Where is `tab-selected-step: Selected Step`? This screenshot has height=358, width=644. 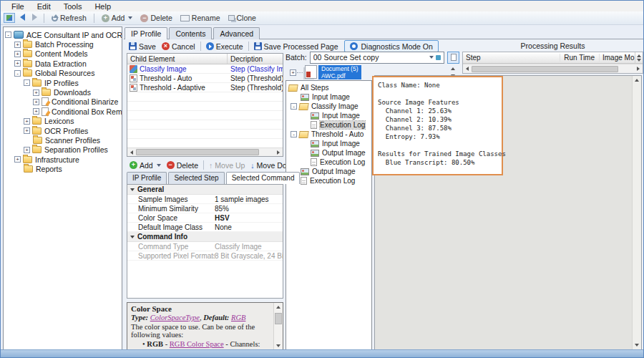 tab-selected-step: Selected Step is located at coordinates (196, 178).